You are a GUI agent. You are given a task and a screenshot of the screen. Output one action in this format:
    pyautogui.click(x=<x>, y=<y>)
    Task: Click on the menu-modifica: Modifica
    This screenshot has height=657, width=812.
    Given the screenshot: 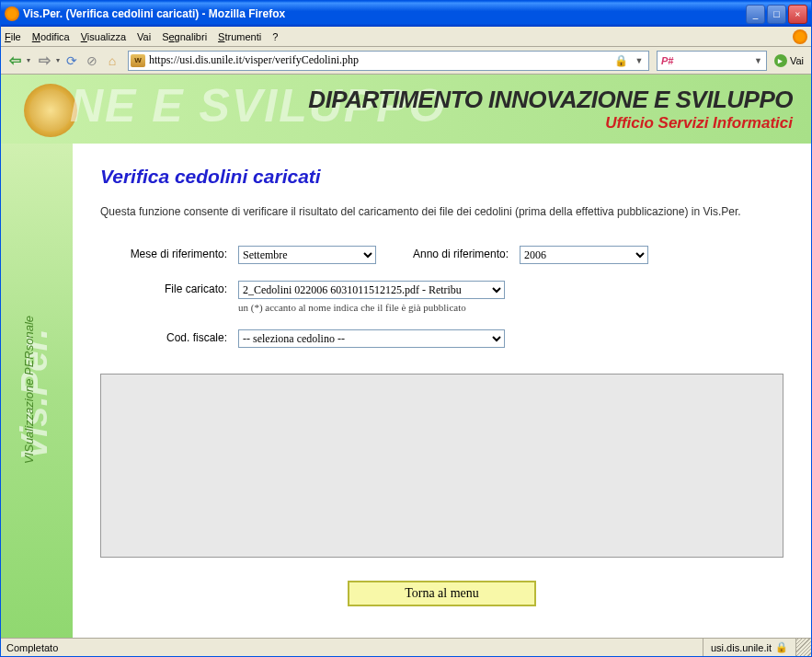 What is the action you would take?
    pyautogui.click(x=51, y=37)
    